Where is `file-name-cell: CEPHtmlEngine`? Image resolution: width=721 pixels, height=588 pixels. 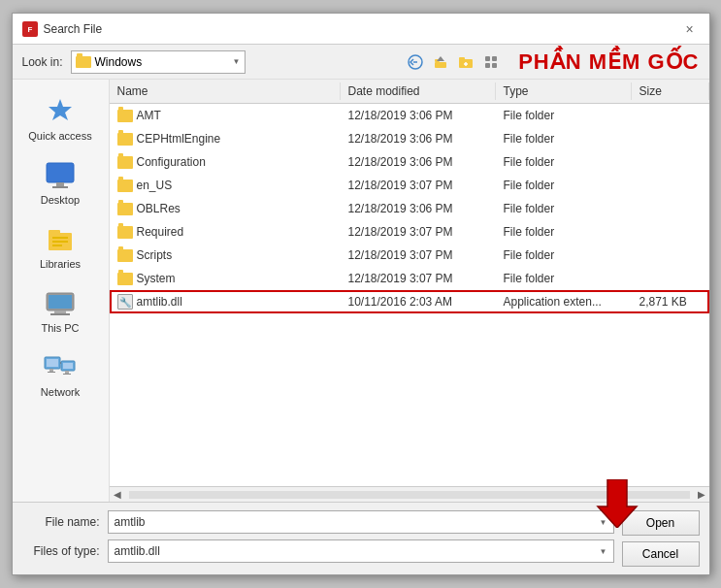 file-name-cell: CEPHtmlEngine is located at coordinates (225, 139).